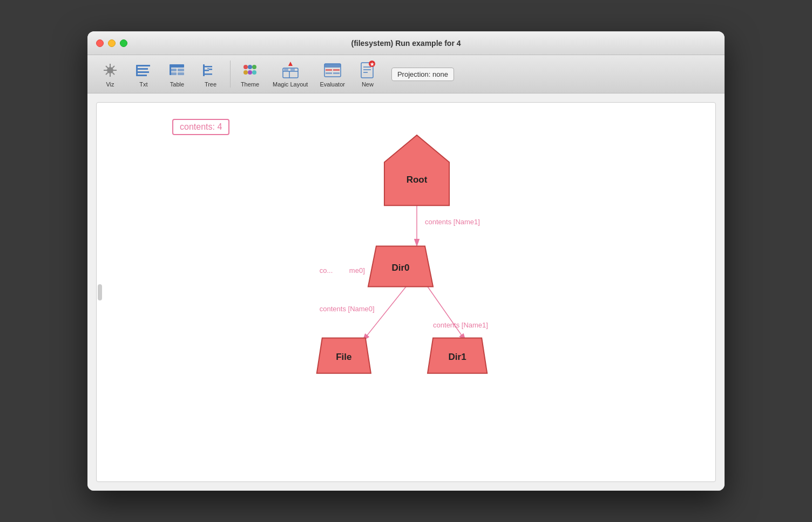  Describe the element at coordinates (290, 70) in the screenshot. I see `magic-layout-icon` at that location.